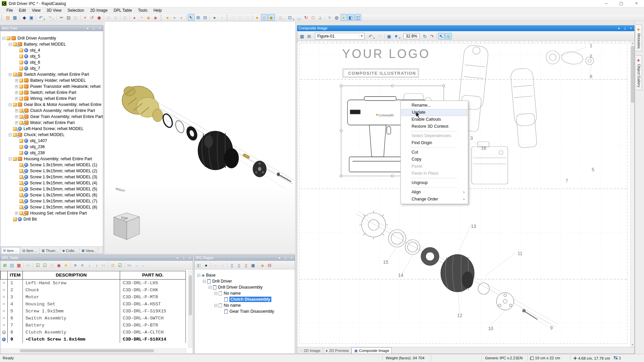 The image size is (644, 362). What do you see at coordinates (99, 17) in the screenshot?
I see `visibility-icon: ◉` at bounding box center [99, 17].